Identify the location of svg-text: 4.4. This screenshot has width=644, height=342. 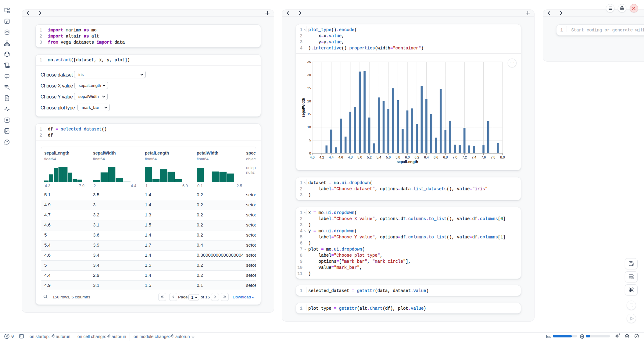
(331, 157).